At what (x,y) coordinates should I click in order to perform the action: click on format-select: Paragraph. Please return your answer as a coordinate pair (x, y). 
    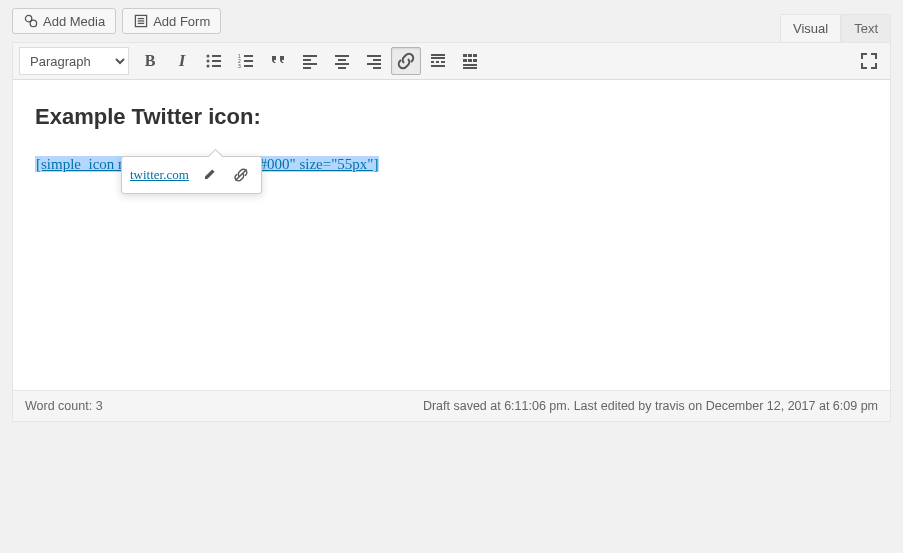
    Looking at the image, I should click on (74, 61).